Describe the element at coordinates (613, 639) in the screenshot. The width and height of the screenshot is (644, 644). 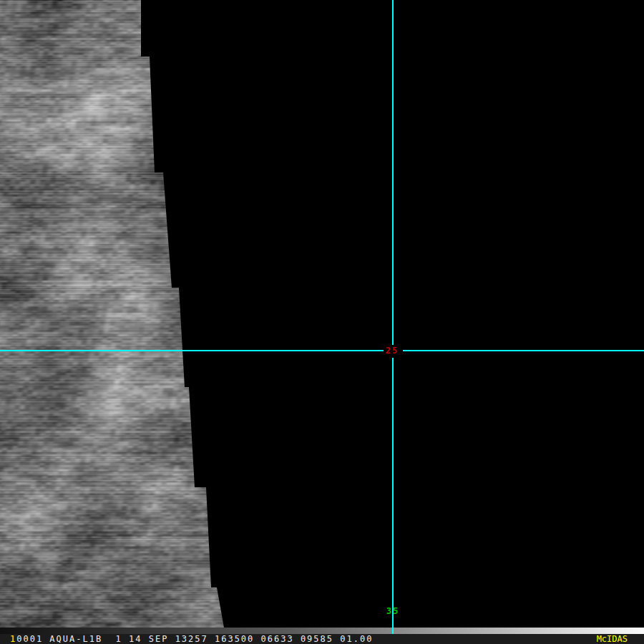
I see `mcidas-brand: McIDAS` at that location.